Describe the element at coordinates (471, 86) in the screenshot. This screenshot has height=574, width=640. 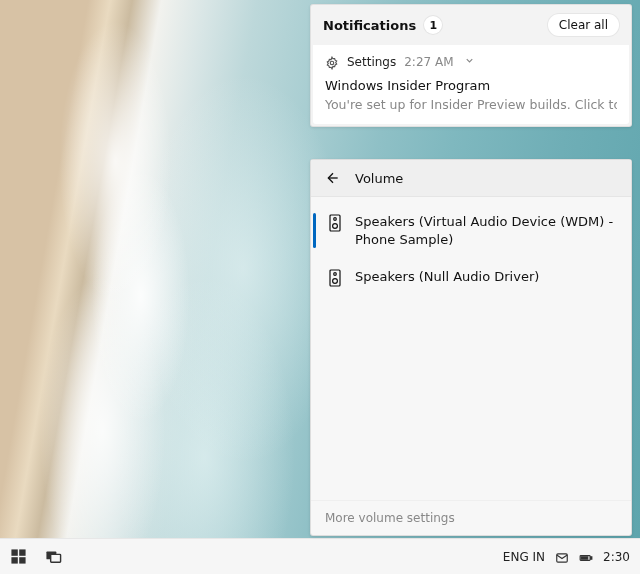
I see `notification-title: Windows Insider Program` at that location.